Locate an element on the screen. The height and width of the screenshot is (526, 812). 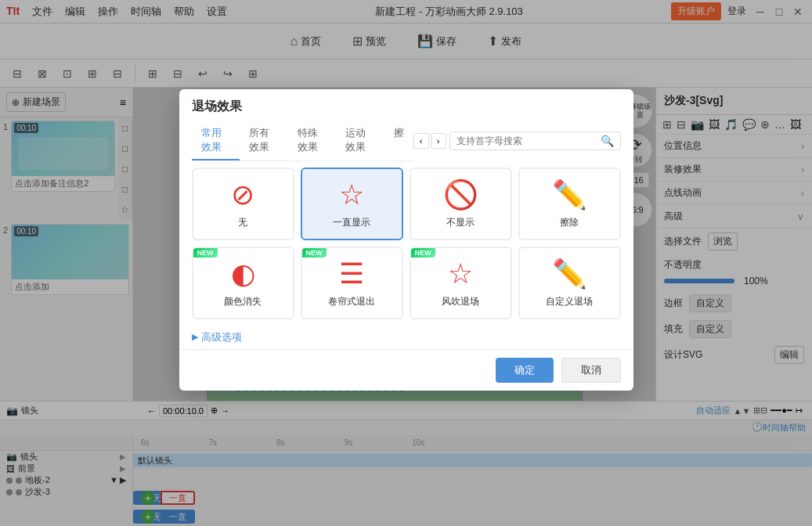
effect-none-icon: ⊘ is located at coordinates (243, 195).